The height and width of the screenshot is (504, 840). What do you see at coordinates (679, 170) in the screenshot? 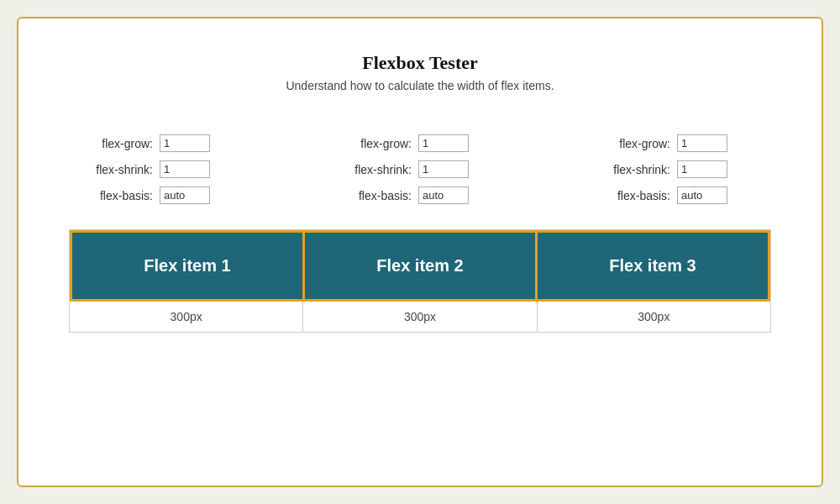
I see `item-3-flex-shrink-group: flex-shrink:` at bounding box center [679, 170].